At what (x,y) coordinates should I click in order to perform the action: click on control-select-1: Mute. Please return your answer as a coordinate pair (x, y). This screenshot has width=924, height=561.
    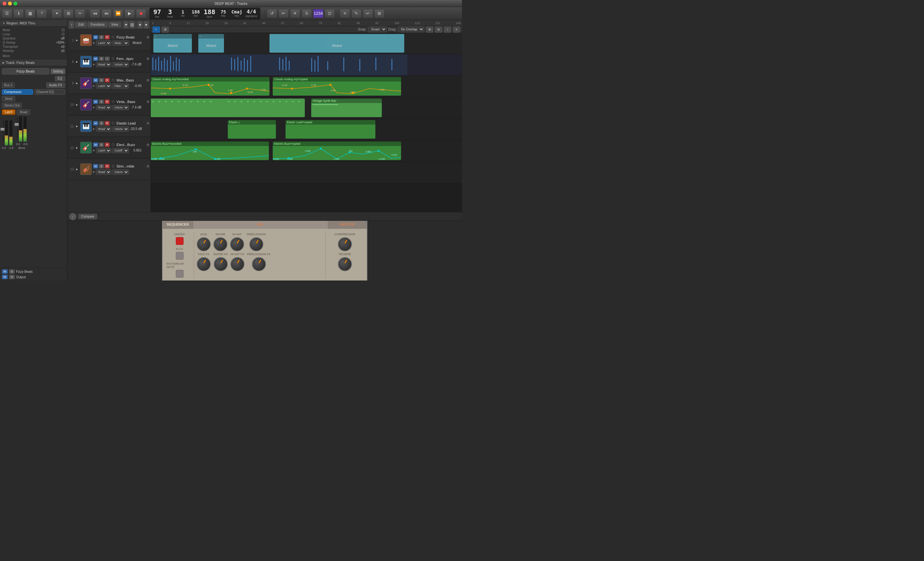
    Looking at the image, I should click on (121, 43).